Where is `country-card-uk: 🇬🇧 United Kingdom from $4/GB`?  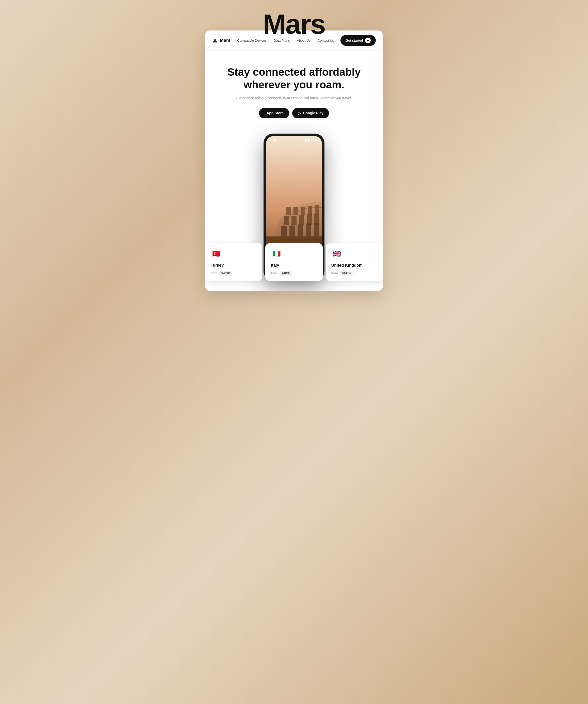
country-card-uk: 🇬🇧 United Kingdom from $4/GB is located at coordinates (354, 262).